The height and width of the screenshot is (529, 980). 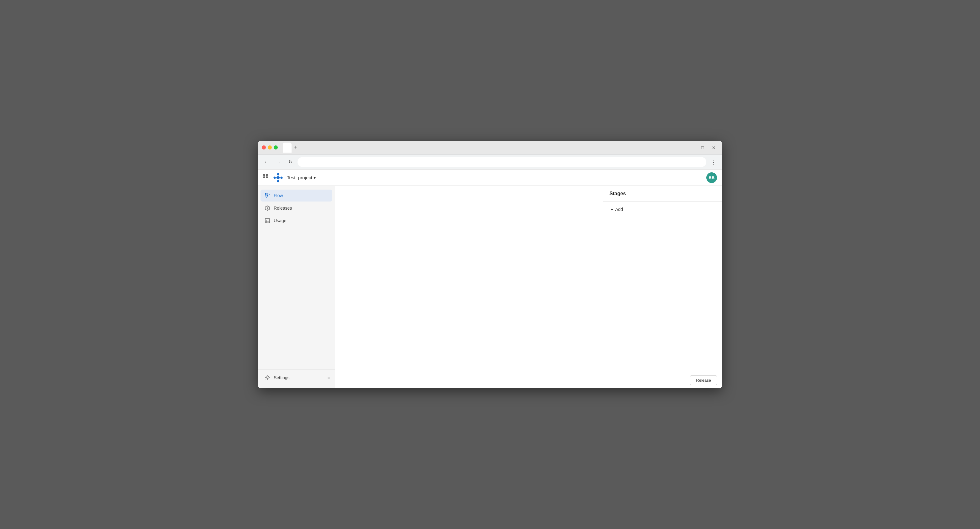 I want to click on project-selector: Test_project ▾, so click(x=301, y=178).